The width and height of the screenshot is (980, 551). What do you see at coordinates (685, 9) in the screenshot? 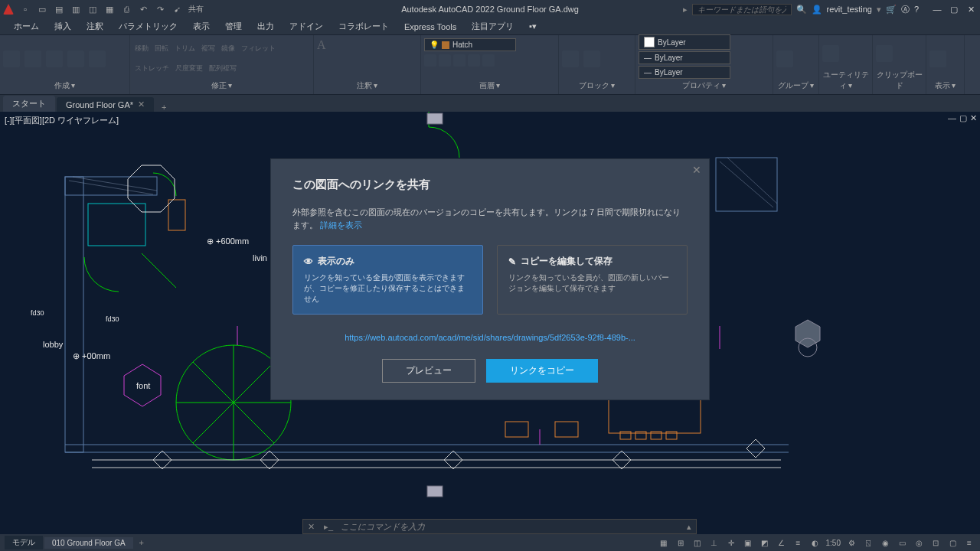
I see `record-icon: ▸` at bounding box center [685, 9].